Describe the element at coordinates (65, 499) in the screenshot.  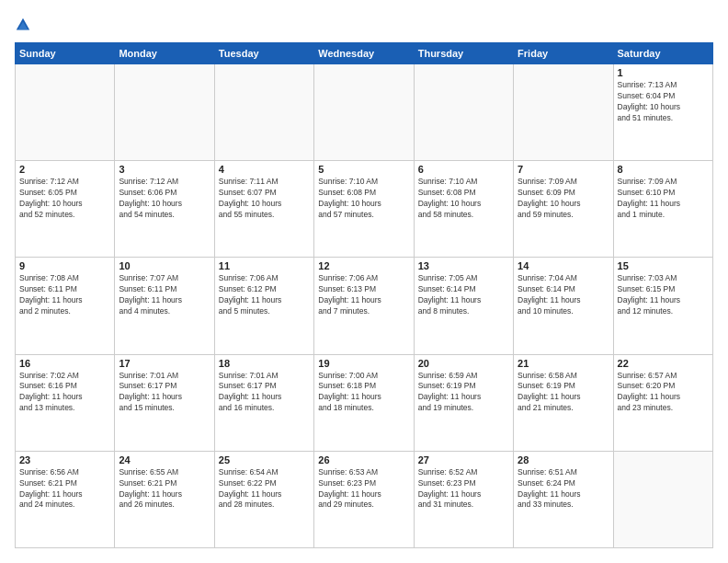
I see `day-cell: 23Sunrise: 6:56 AMSunset: 6:21 PMDayligh…` at that location.